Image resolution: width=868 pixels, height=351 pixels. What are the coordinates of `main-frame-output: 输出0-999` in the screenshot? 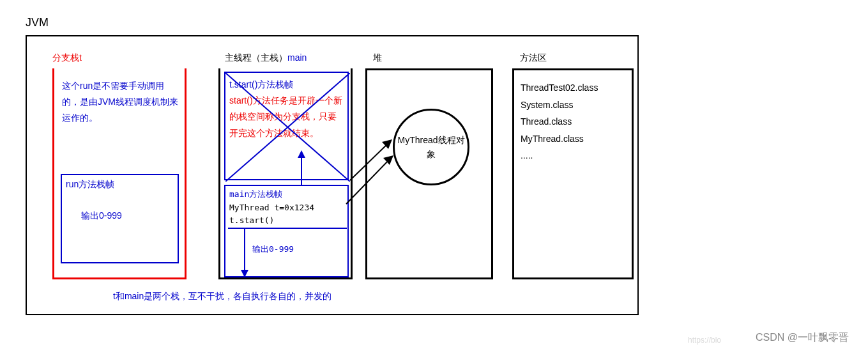 It's located at (273, 249).